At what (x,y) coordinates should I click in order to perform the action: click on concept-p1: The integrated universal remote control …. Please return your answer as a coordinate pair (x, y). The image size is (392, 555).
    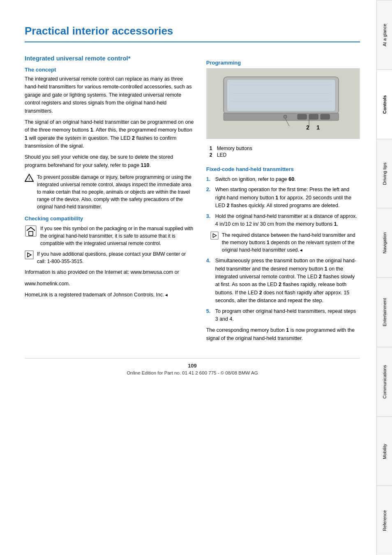
    Looking at the image, I should click on (109, 95).